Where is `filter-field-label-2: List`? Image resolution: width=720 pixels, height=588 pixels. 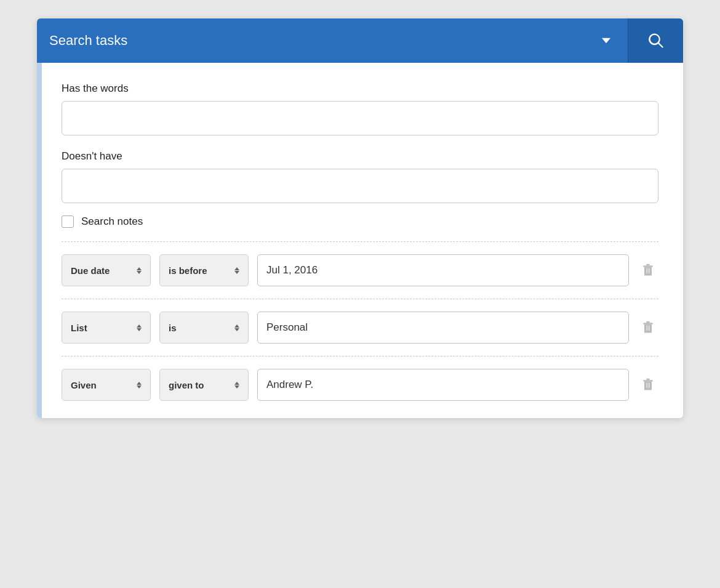 filter-field-label-2: List is located at coordinates (79, 328).